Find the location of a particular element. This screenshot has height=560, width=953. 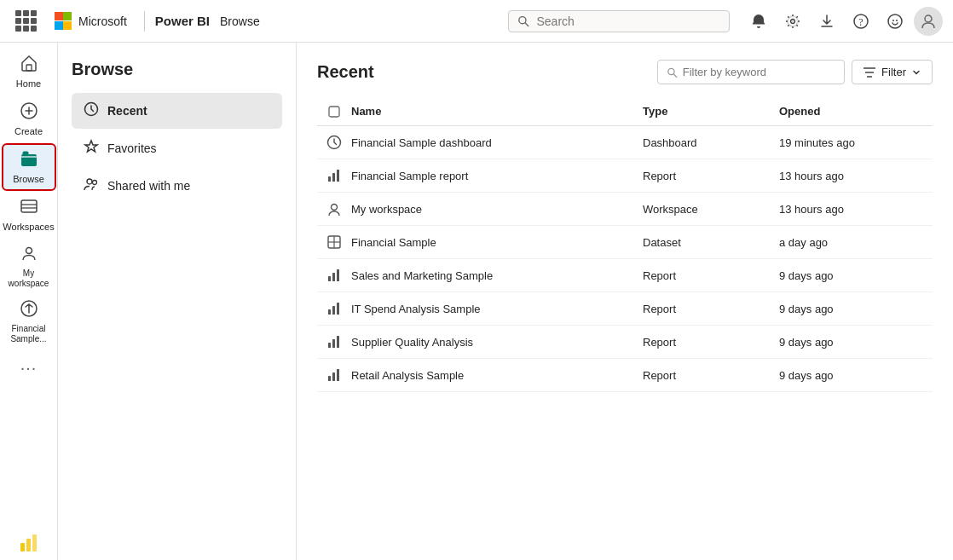

browse-favorites: Favorites is located at coordinates (177, 148).